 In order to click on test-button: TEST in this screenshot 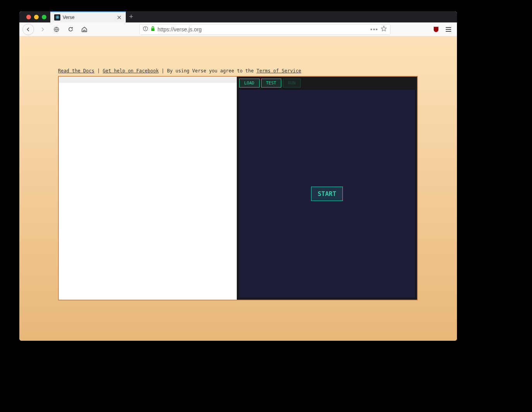, I will do `click(272, 83)`.